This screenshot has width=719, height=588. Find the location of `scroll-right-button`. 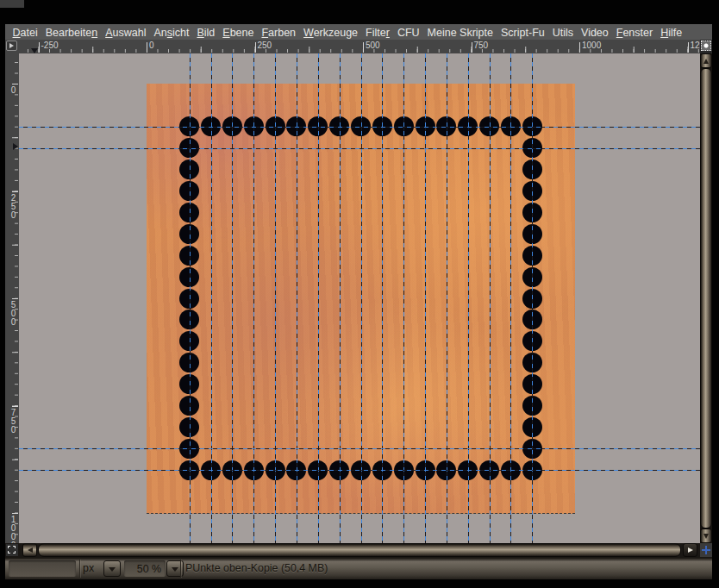

scroll-right-button is located at coordinates (690, 550).